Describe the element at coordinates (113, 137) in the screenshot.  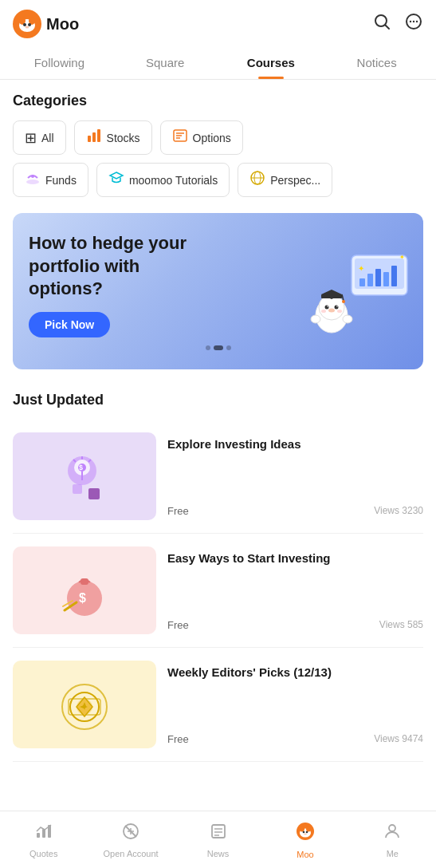
I see `category-stocks: Stocks` at that location.